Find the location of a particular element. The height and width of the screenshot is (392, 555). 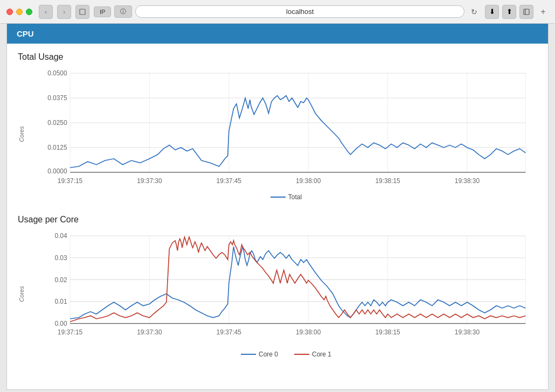

total-usage-y-label: Cores is located at coordinates (22, 134).